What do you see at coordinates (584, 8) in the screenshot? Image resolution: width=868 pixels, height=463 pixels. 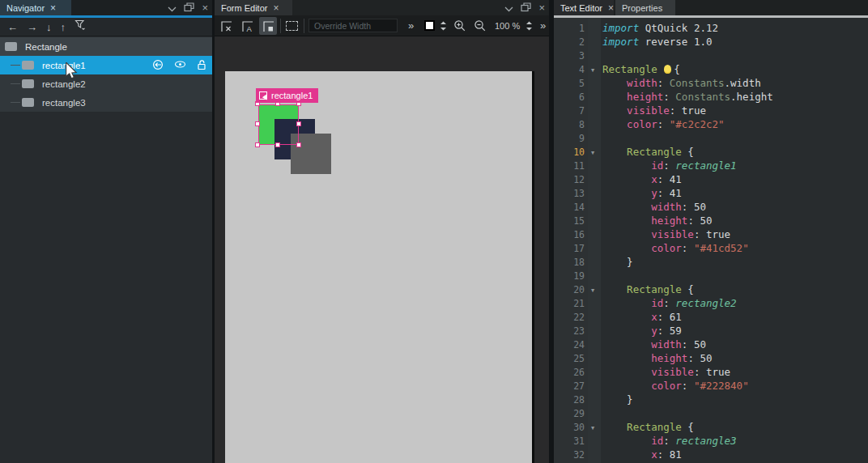 I see `tab-text-editor: Text Editor ×` at bounding box center [584, 8].